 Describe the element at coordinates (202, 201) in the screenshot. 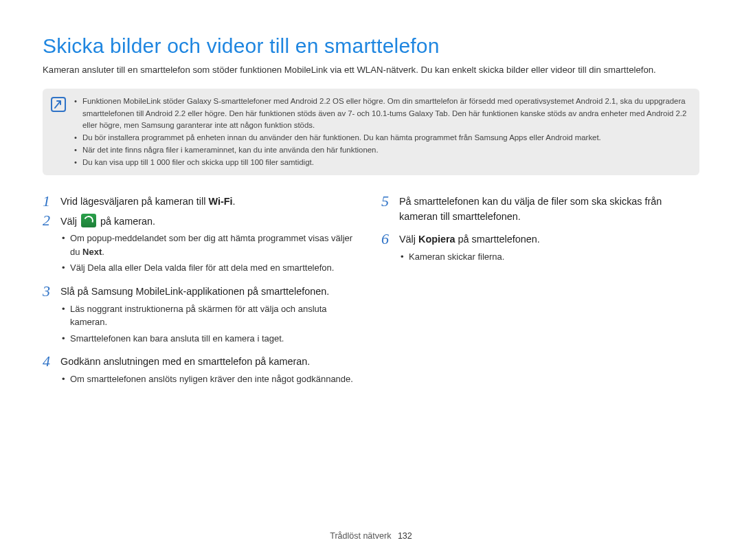

I see `step-1: 1 Vrid lägesväljaren på kameran till Wi-…` at that location.